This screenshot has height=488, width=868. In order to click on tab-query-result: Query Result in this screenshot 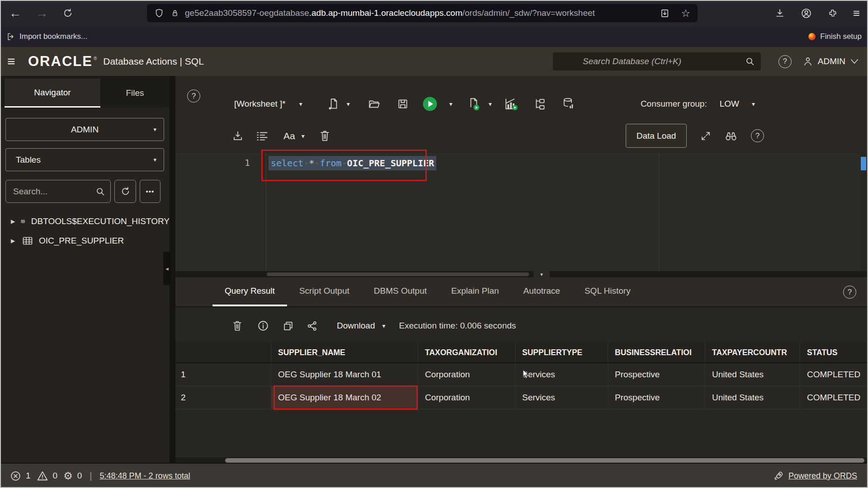, I will do `click(250, 292)`.